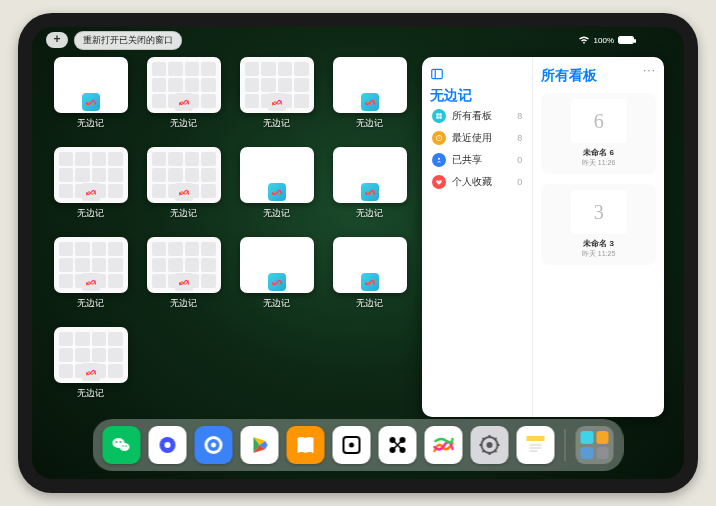 The width and height of the screenshot is (716, 506). Describe the element at coordinates (584, 40) in the screenshot. I see `wifi-icon` at that location.